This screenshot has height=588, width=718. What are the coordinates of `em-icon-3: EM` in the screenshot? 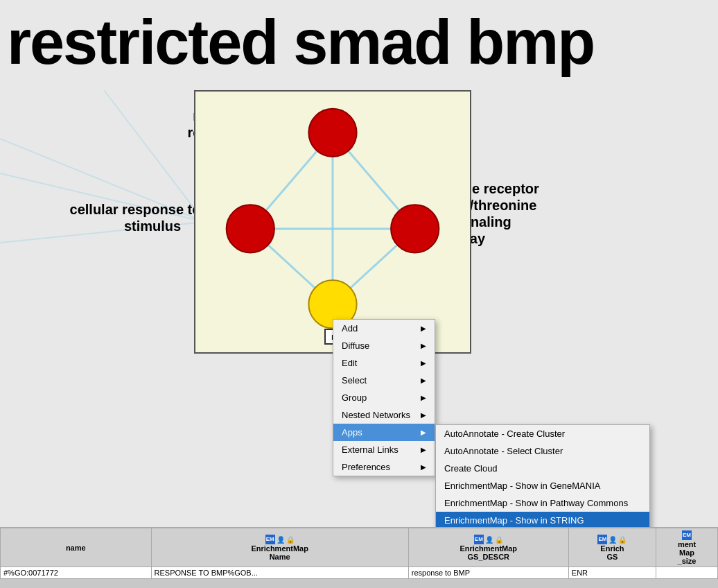 It's located at (602, 539).